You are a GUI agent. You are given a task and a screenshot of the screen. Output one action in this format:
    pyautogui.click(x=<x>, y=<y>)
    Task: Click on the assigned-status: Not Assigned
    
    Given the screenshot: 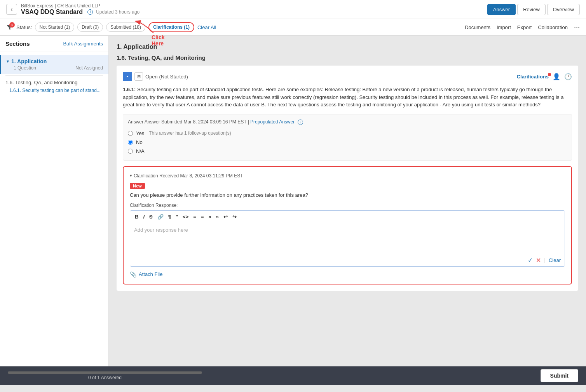 What is the action you would take?
    pyautogui.click(x=89, y=68)
    